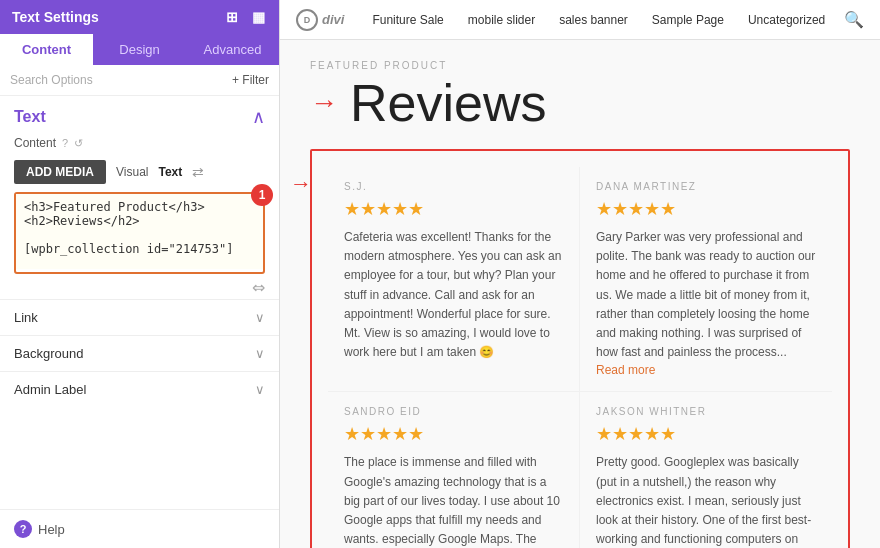  I want to click on collapse-icon: ∧, so click(258, 117).